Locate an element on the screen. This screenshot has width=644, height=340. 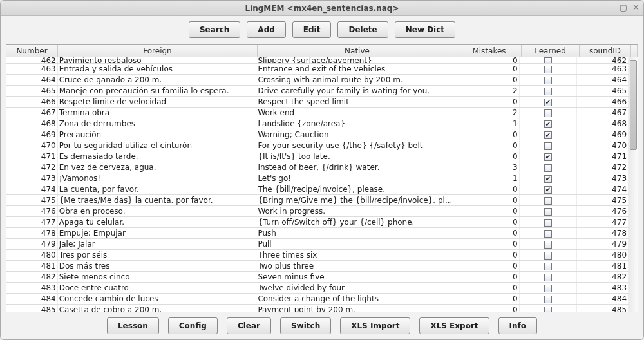
table-row: 463Entrada y salida de vehículosEntrance… is located at coordinates (317, 70).